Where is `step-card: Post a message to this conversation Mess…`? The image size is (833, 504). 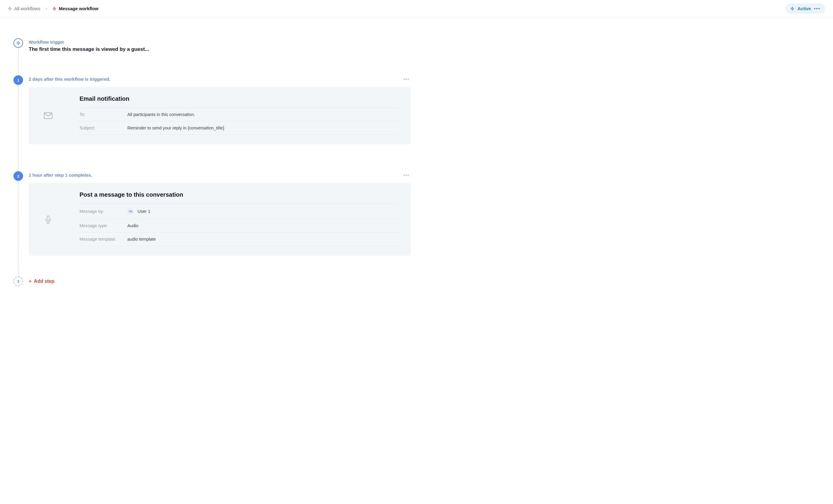 step-card: Post a message to this conversation Mess… is located at coordinates (220, 219).